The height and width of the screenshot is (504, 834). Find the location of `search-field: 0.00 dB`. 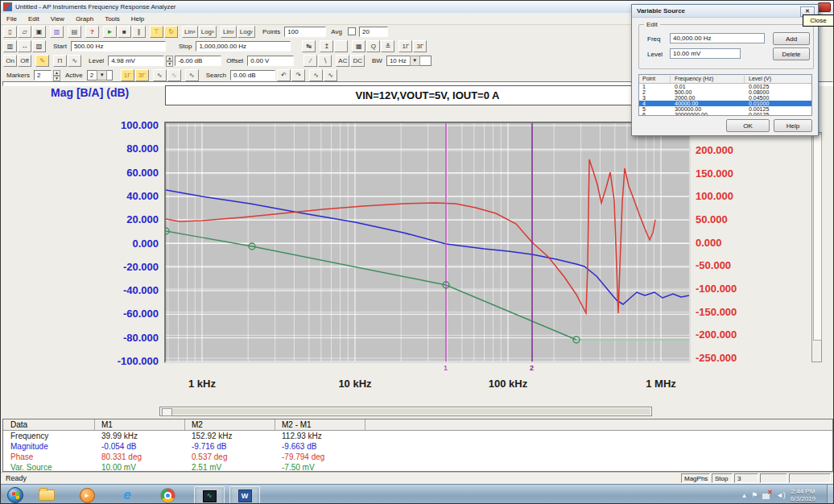

search-field: 0.00 dB is located at coordinates (253, 76).